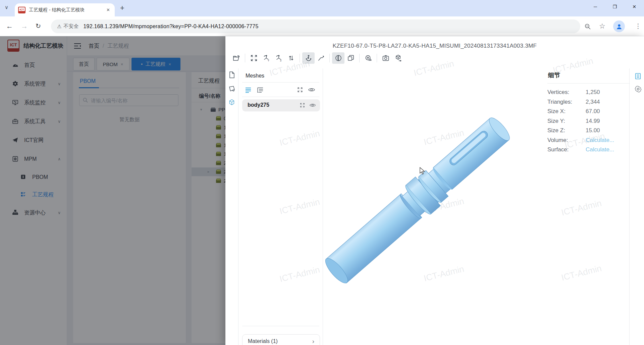 This screenshot has height=345, width=644. Describe the element at coordinates (258, 105) in the screenshot. I see `mesh-name: body275` at that location.